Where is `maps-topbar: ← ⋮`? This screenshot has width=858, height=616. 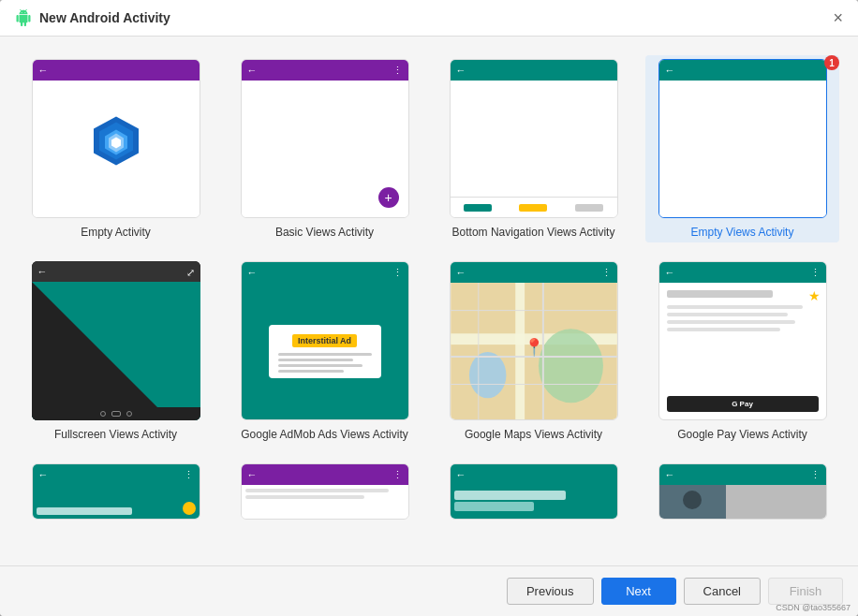 maps-topbar: ← ⋮ is located at coordinates (534, 272).